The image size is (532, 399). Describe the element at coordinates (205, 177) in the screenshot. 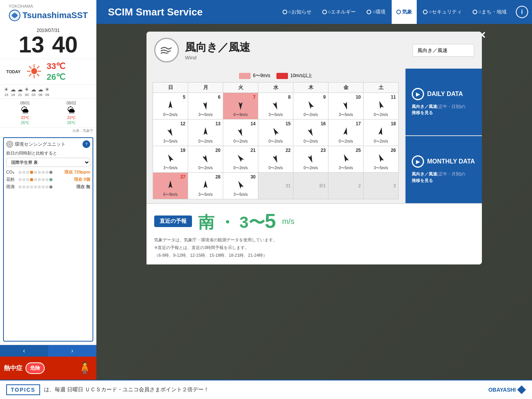

I see `cell-number: 28` at that location.